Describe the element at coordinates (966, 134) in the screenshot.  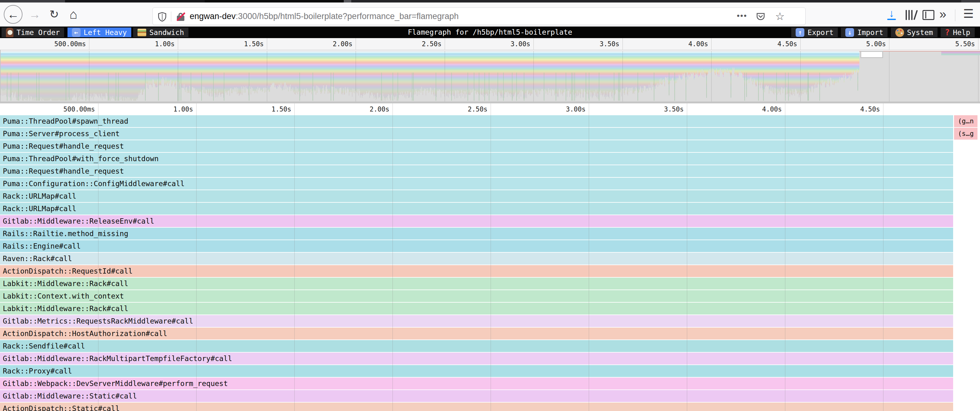
I see `flame-tail-frame: (s…g` at that location.